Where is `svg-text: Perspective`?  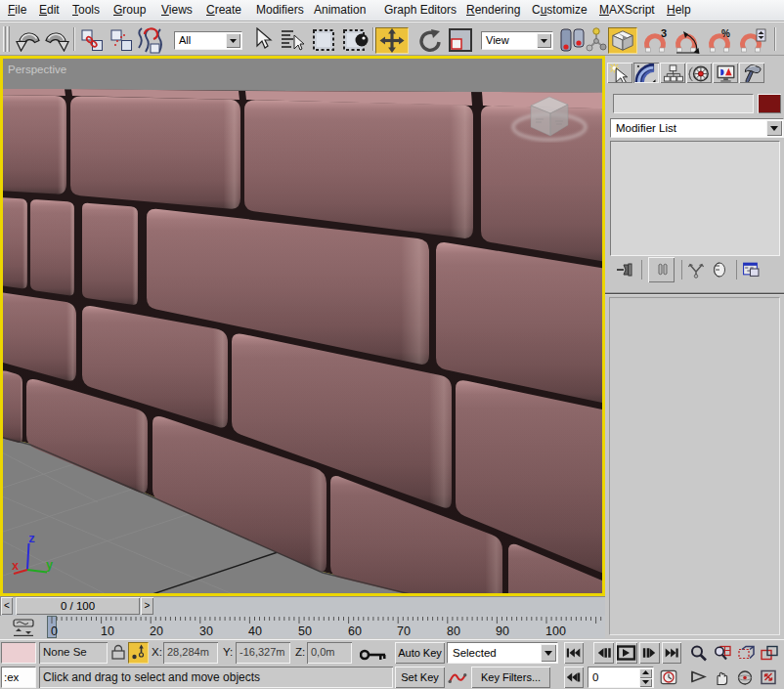
svg-text: Perspective is located at coordinates (37, 69).